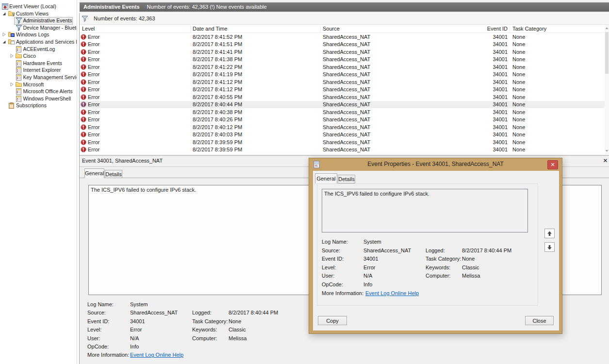 Image resolution: width=609 pixels, height=364 pixels. What do you see at coordinates (31, 106) in the screenshot?
I see `tree-item-label: Subscriptions` at bounding box center [31, 106].